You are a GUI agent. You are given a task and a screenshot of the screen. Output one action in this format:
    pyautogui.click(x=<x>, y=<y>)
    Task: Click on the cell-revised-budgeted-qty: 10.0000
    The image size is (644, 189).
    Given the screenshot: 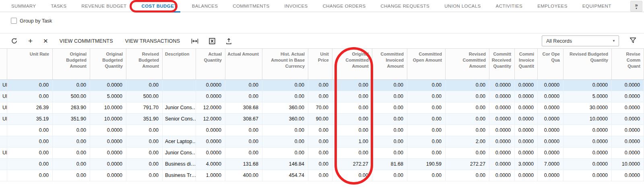 What is the action you would take?
    pyautogui.click(x=588, y=119)
    